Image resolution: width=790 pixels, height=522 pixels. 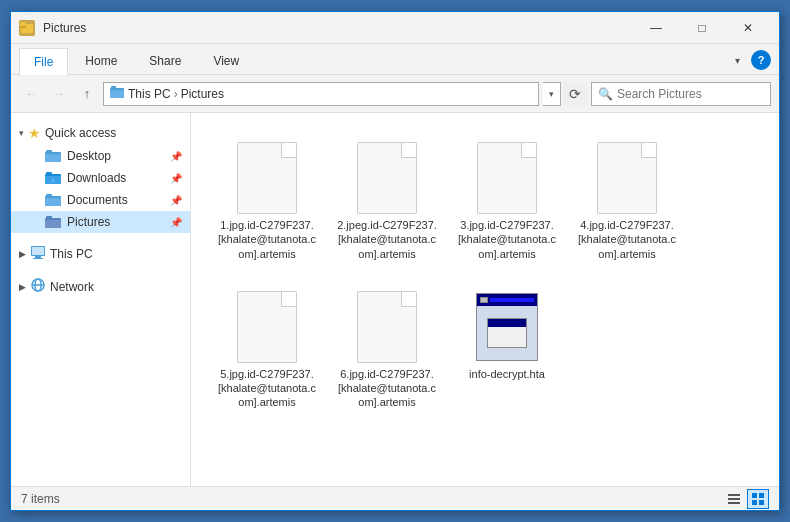 I want to click on path-chevron: ›, so click(x=176, y=94).